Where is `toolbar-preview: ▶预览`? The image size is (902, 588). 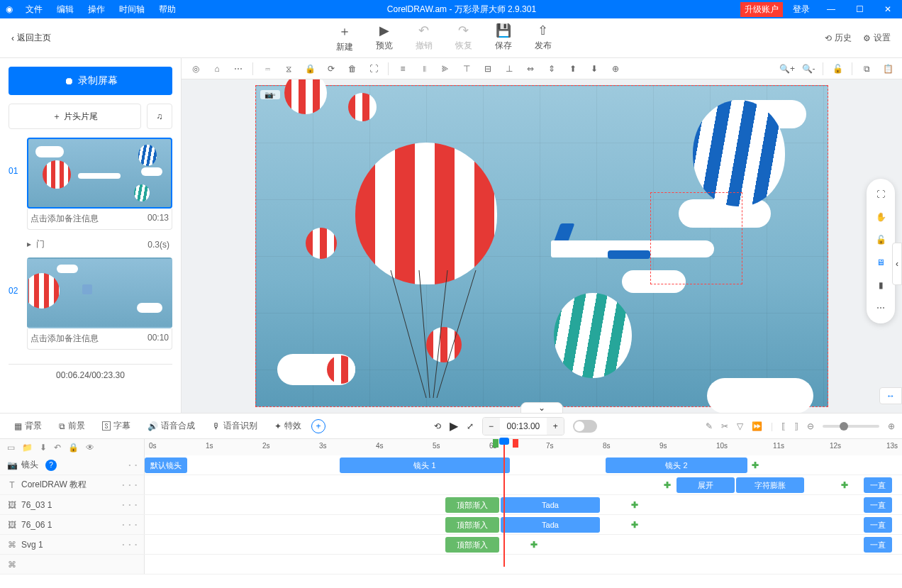
toolbar-preview: ▶预览 is located at coordinates (384, 38).